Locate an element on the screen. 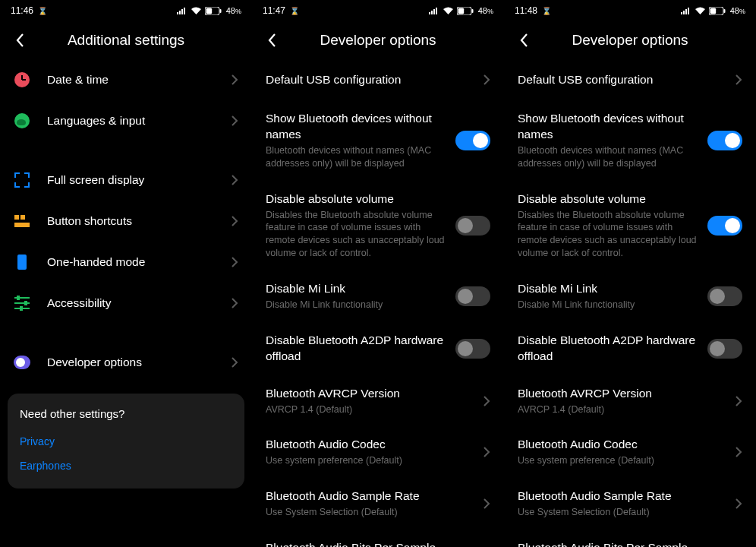 Image resolution: width=756 pixels, height=547 pixels. setting-subtitle: AVRCP 1.4 (Default) is located at coordinates (624, 410).